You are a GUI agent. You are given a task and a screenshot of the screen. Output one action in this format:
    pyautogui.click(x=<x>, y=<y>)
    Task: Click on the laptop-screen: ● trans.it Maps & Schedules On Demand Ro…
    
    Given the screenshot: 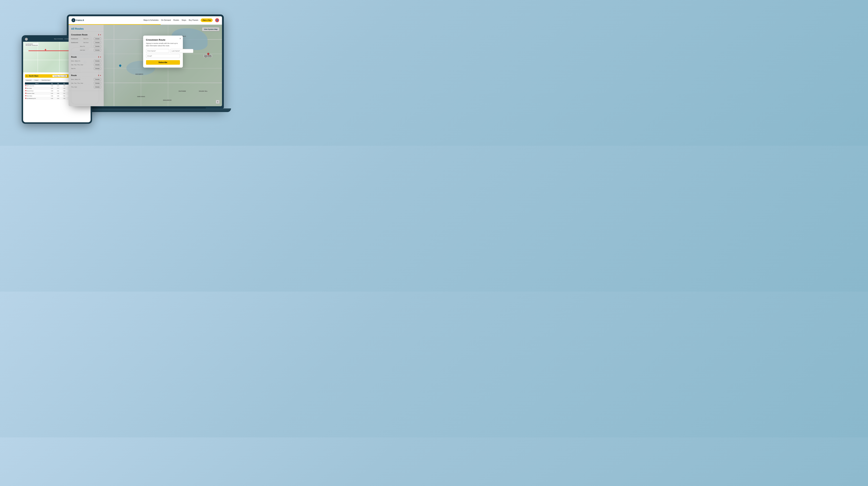 What is the action you would take?
    pyautogui.click(x=146, y=61)
    